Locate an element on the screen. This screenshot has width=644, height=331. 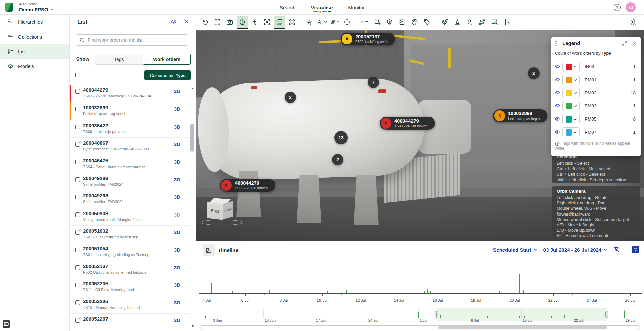
list-scrollbar is located at coordinates (192, 138).